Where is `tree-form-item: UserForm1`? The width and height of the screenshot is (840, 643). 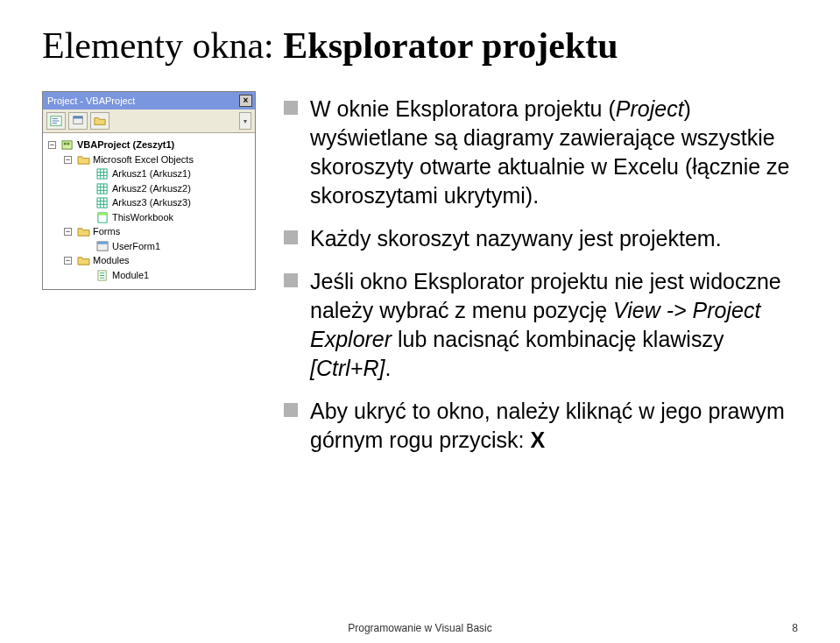
tree-form-item: UserForm1 is located at coordinates (149, 247).